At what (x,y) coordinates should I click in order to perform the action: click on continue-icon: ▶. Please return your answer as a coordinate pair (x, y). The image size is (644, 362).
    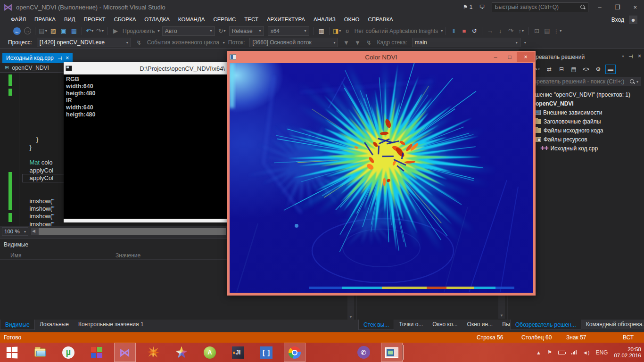
    Looking at the image, I should click on (116, 31).